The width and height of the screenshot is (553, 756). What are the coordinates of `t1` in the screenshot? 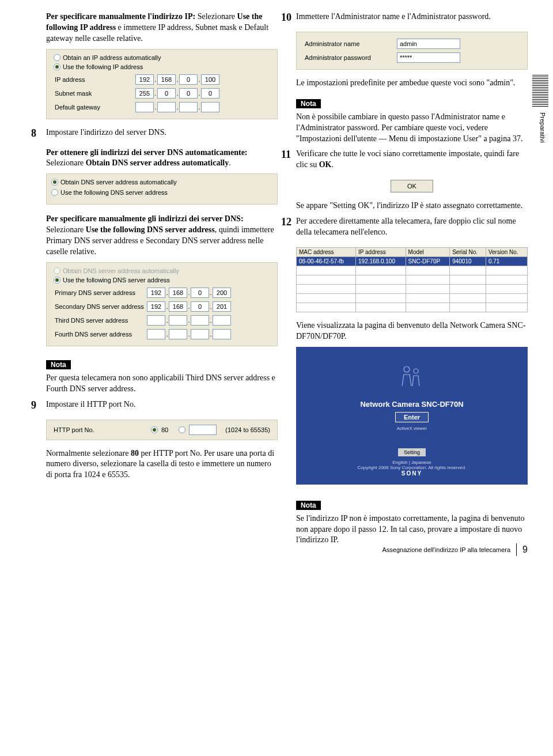 It's located at (178, 320).